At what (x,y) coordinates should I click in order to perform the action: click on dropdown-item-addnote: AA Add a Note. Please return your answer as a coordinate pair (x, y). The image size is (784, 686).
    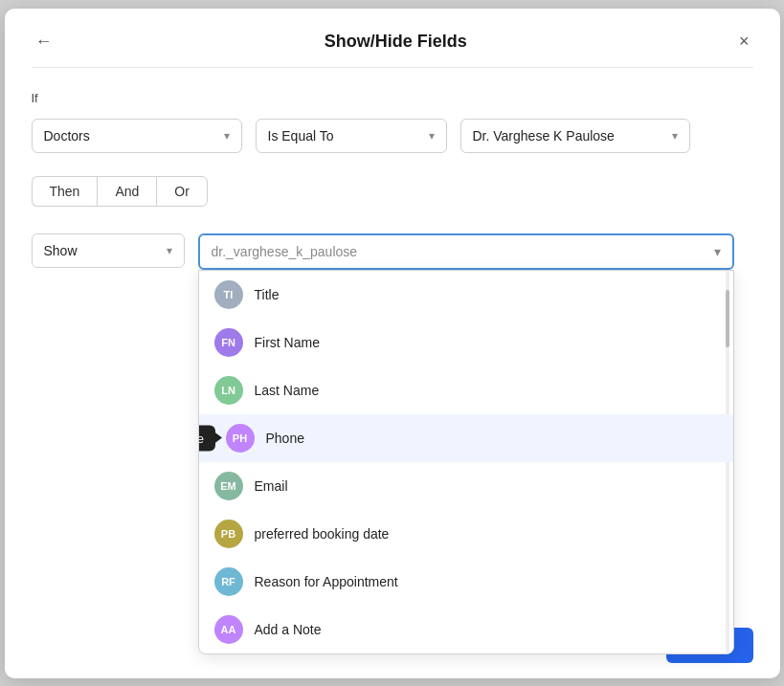
    Looking at the image, I should click on (466, 630).